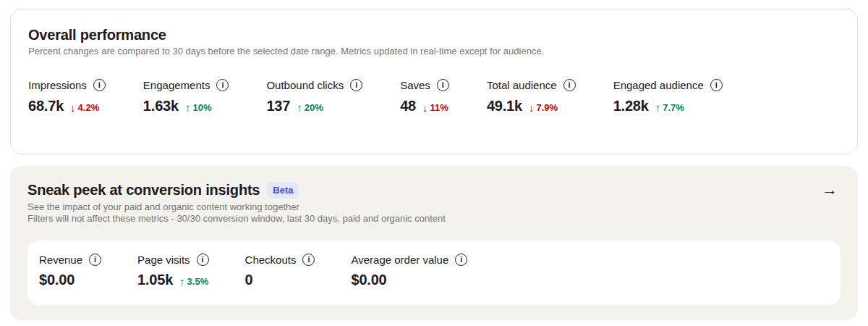 Image resolution: width=868 pixels, height=326 pixels. Describe the element at coordinates (409, 271) in the screenshot. I see `metric-average-order-value: Average order value i $0.00` at that location.